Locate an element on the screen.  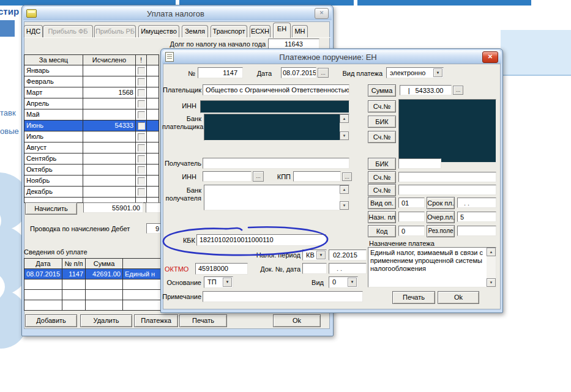
payments-table: Дата № п/п Сумма 08.07.2015114742691.00Е… is located at coordinates (103, 284).